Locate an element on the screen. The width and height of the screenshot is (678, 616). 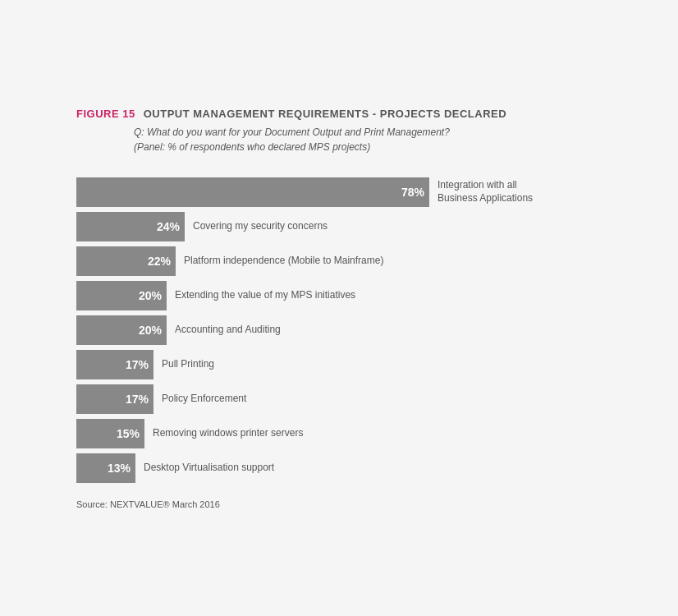
bar-label: Extending the value of my MPS initiative… is located at coordinates (388, 296).